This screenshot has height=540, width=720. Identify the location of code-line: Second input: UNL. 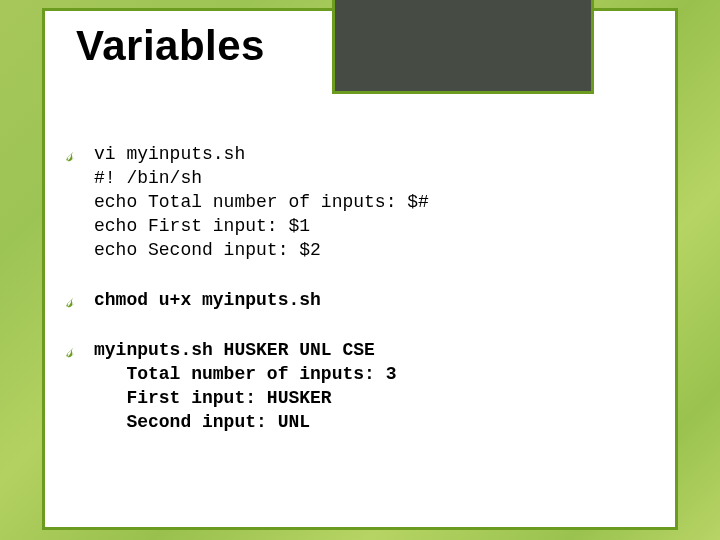
(202, 422).